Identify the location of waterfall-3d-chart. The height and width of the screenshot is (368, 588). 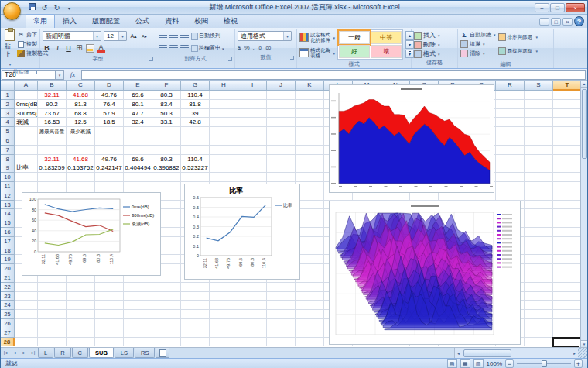
(425, 273).